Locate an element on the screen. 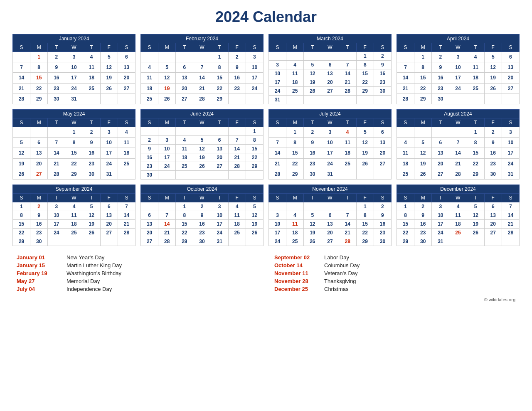 The width and height of the screenshot is (532, 411). calendar-day: 28 is located at coordinates (347, 242).